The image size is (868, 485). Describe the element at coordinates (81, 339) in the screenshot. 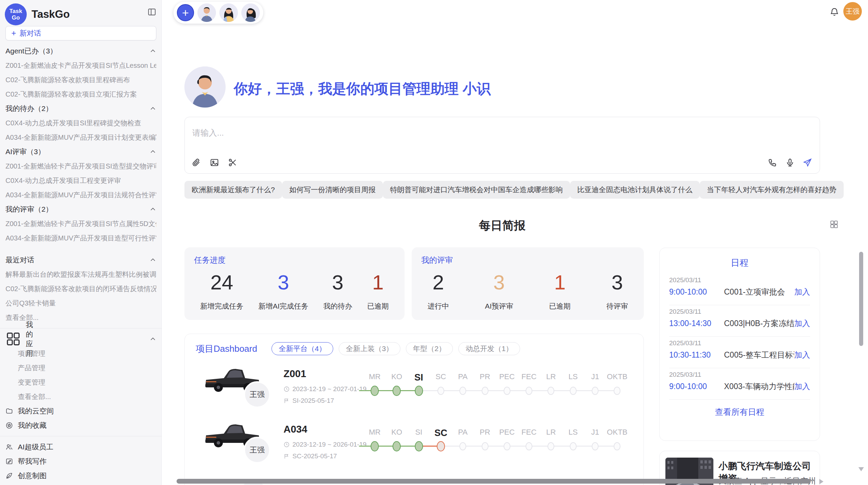

I see `sidebar-section-header: 我的应用` at that location.